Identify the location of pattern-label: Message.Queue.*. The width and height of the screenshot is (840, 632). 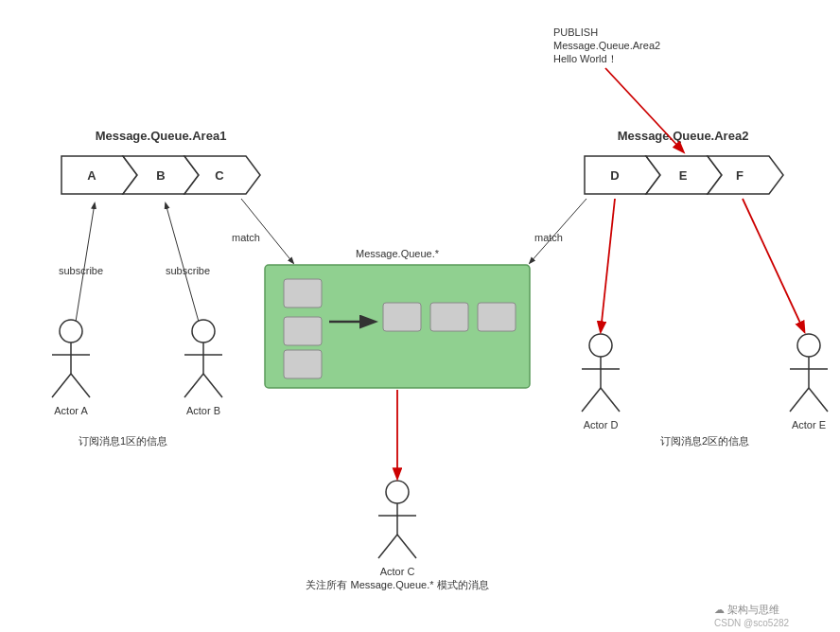
(397, 254).